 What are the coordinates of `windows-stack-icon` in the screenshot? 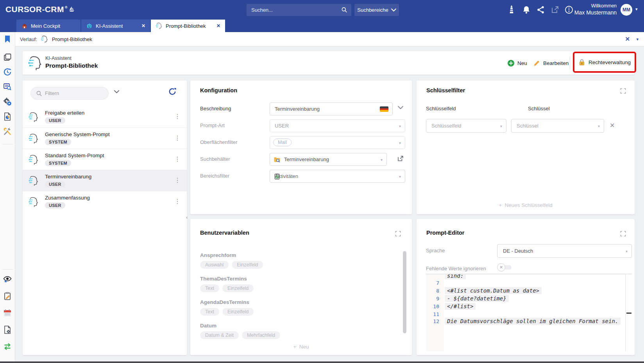 It's located at (7, 57).